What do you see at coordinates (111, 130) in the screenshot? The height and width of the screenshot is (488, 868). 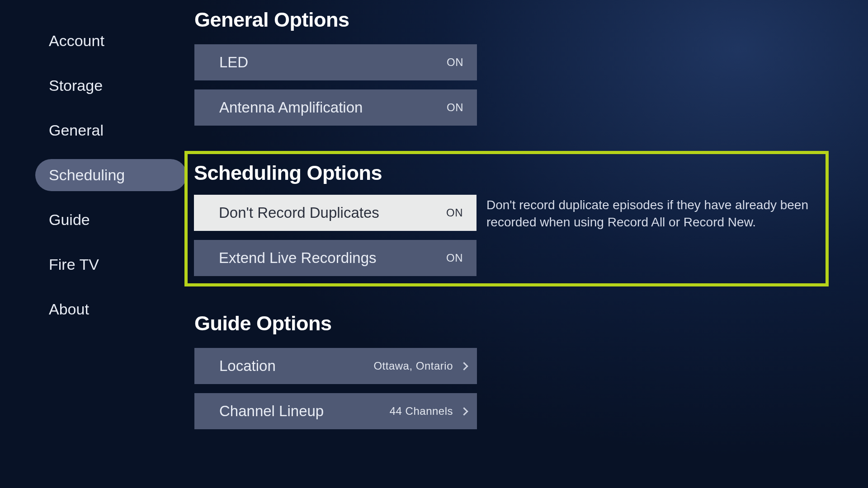 I see `sidebar-item-general: General` at bounding box center [111, 130].